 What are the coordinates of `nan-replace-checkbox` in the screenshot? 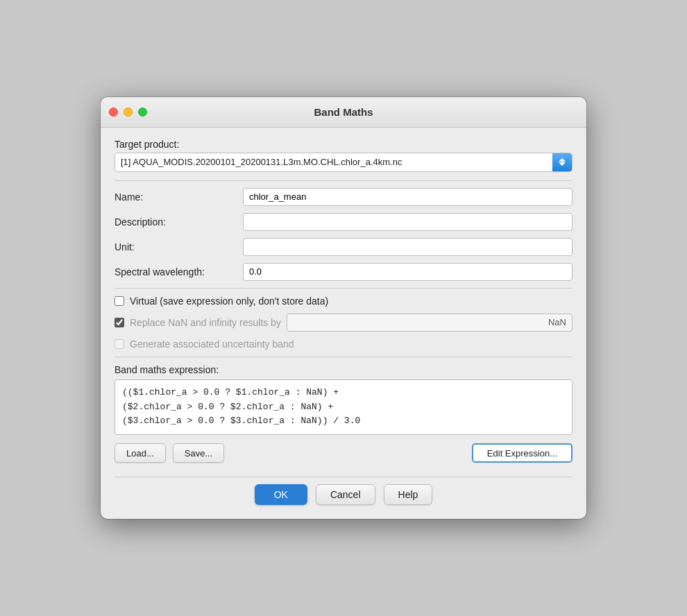 It's located at (119, 323).